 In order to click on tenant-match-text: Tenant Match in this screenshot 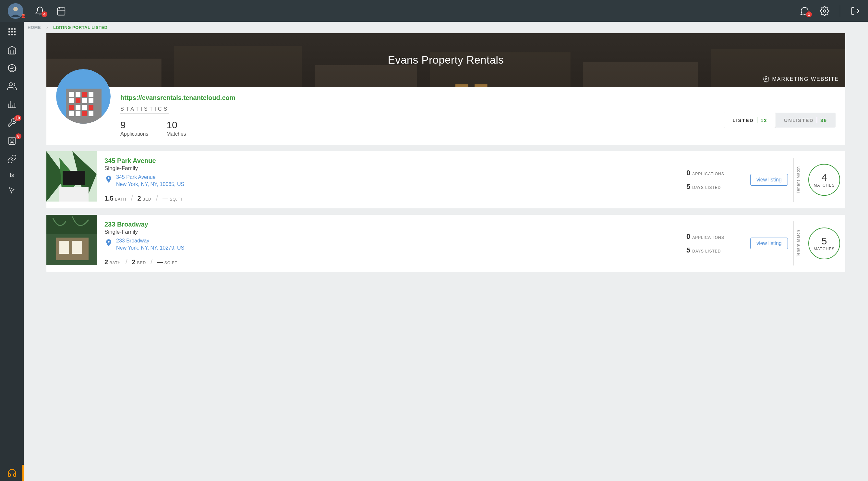, I will do `click(798, 243)`.